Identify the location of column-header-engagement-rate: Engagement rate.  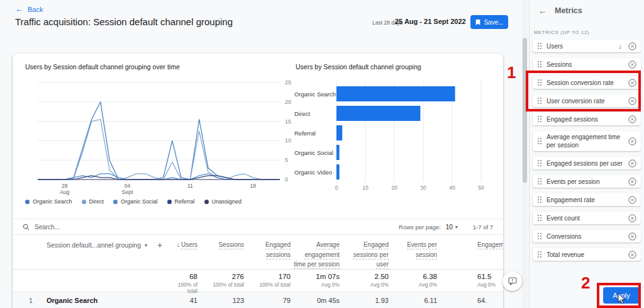
(472, 245).